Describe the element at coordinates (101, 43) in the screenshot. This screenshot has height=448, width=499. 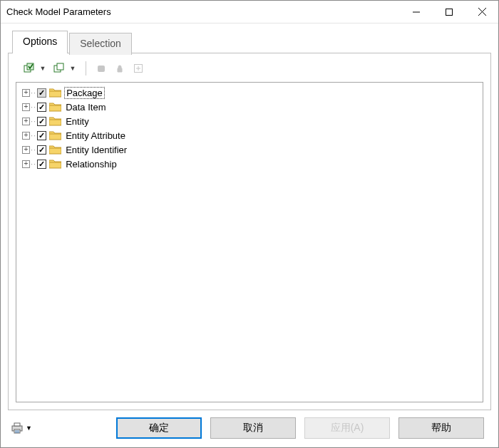
I see `tab-label: Selection` at that location.